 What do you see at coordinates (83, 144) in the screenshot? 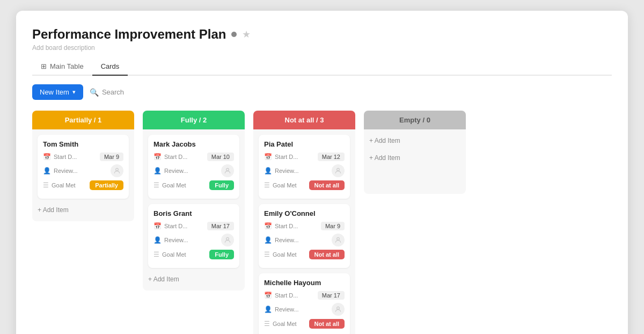
I see `card-name: Tom Smith` at bounding box center [83, 144].